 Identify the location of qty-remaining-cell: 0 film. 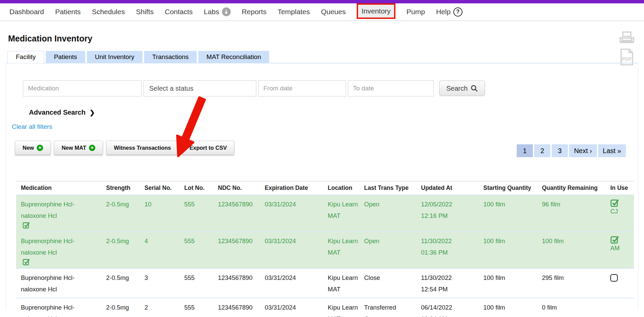
(576, 308).